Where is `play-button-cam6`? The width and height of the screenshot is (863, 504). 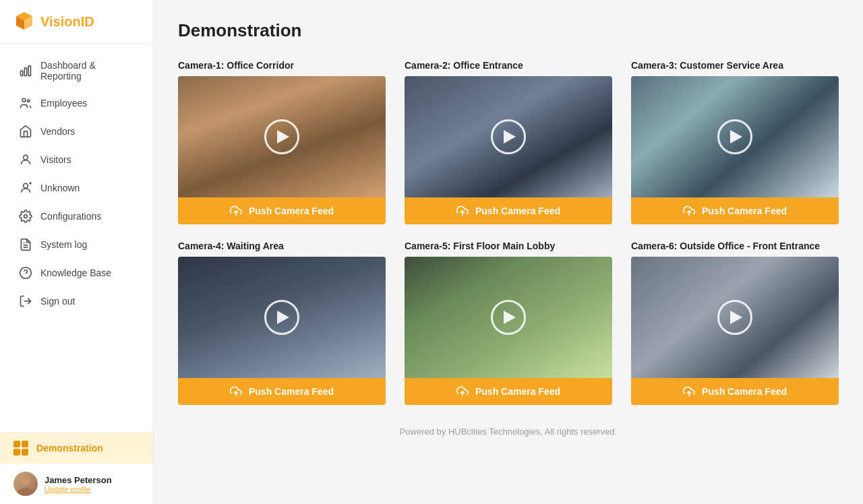
play-button-cam6 is located at coordinates (735, 317).